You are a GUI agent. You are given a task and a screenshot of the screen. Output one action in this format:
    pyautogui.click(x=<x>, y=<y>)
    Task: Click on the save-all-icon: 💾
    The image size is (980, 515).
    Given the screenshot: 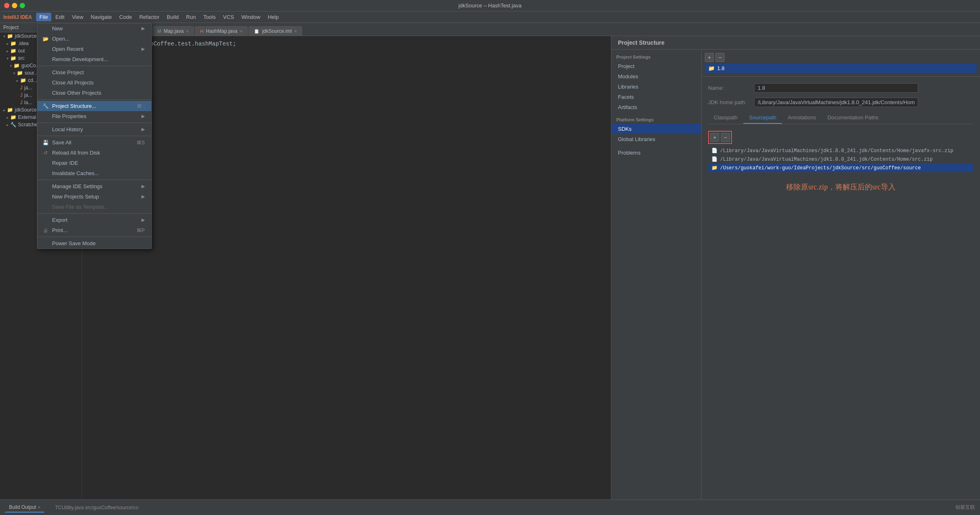 What is the action you would take?
    pyautogui.click(x=46, y=143)
    